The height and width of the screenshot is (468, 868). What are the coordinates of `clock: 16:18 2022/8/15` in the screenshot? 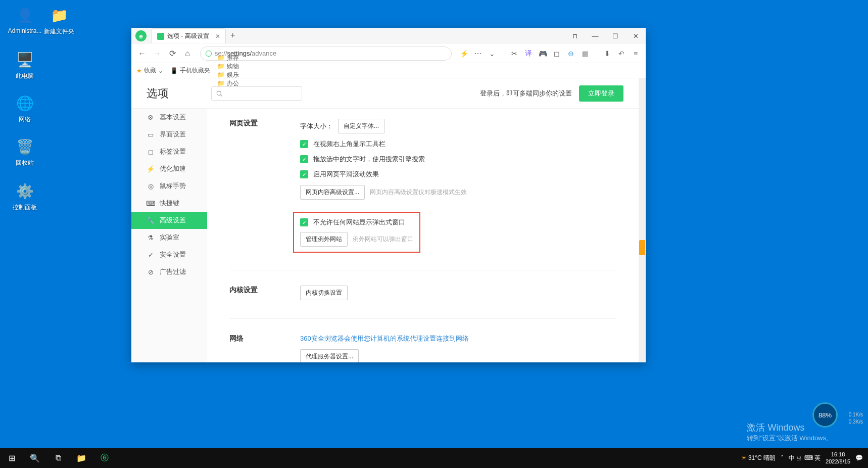 It's located at (838, 458).